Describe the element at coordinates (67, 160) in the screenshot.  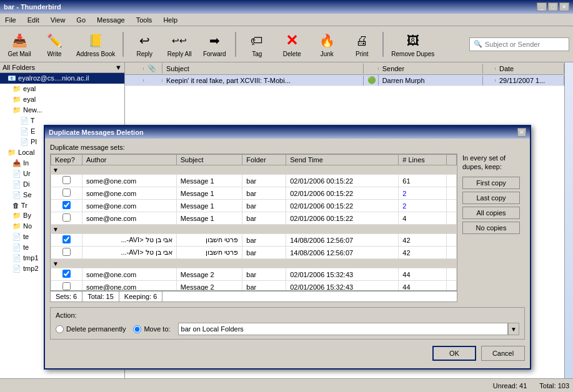
I see `col-header-keep: Keep?` at that location.